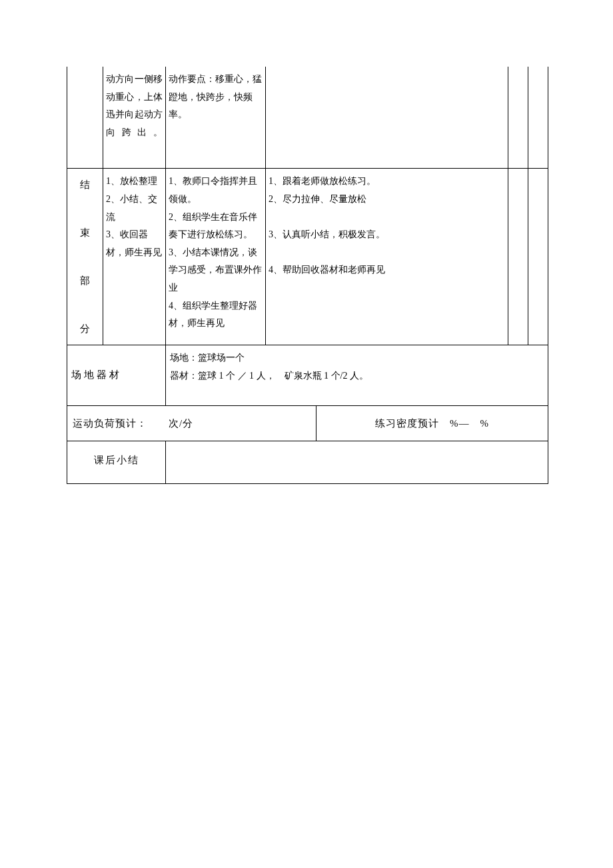  I want to click on table-row: 动方向一侧移动重心，上体迅并向起动方向跨出。 动作要点：移重心，猛蹬地，快跨步，…, so click(308, 117).